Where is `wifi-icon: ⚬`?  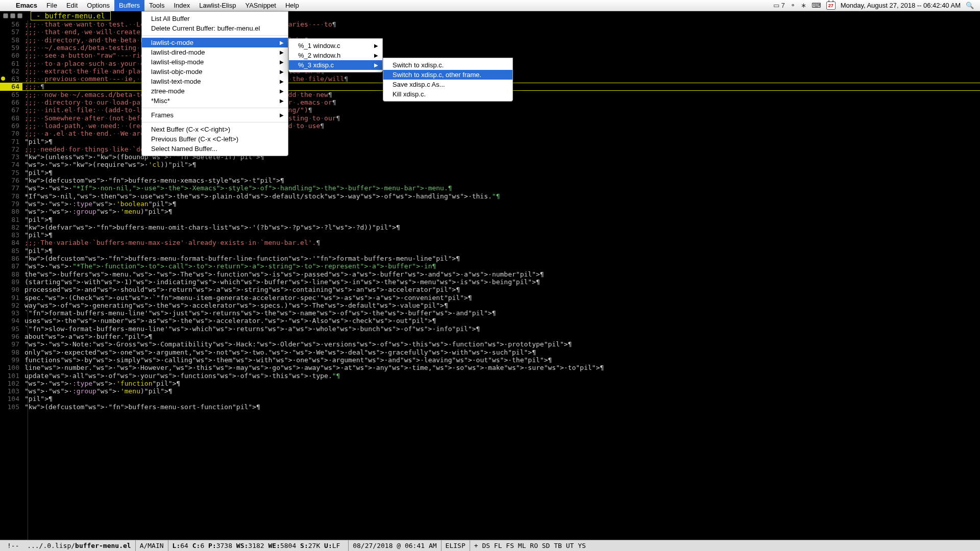
wifi-icon: ⚬ is located at coordinates (793, 5).